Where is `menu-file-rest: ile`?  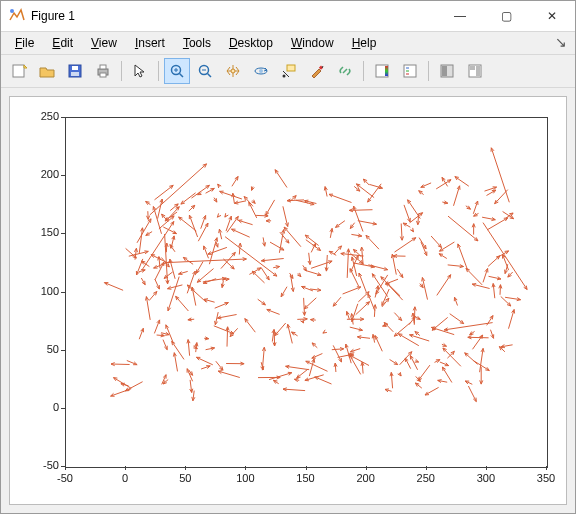
menu-file-rest: ile is located at coordinates (28, 43).